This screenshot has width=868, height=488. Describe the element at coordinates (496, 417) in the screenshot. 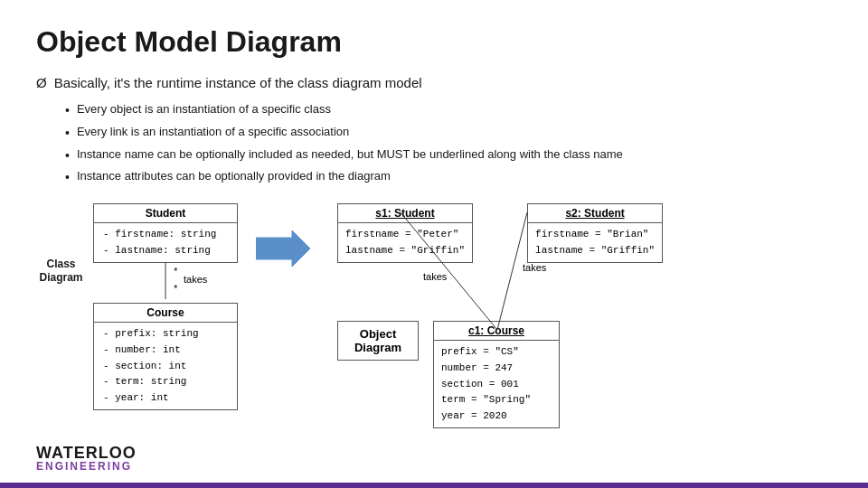

I see `c1-attr-5: year = 2020` at that location.